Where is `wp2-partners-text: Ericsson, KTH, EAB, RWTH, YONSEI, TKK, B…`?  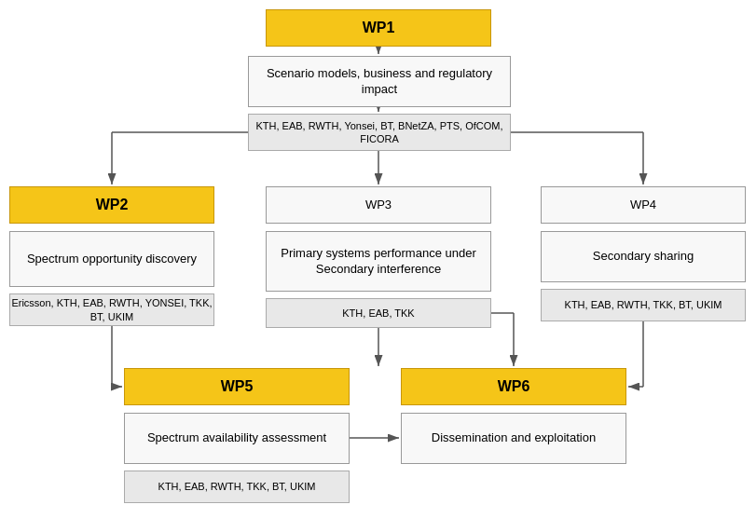
wp2-partners-text: Ericsson, KTH, EAB, RWTH, YONSEI, TKK, B… is located at coordinates (112, 309).